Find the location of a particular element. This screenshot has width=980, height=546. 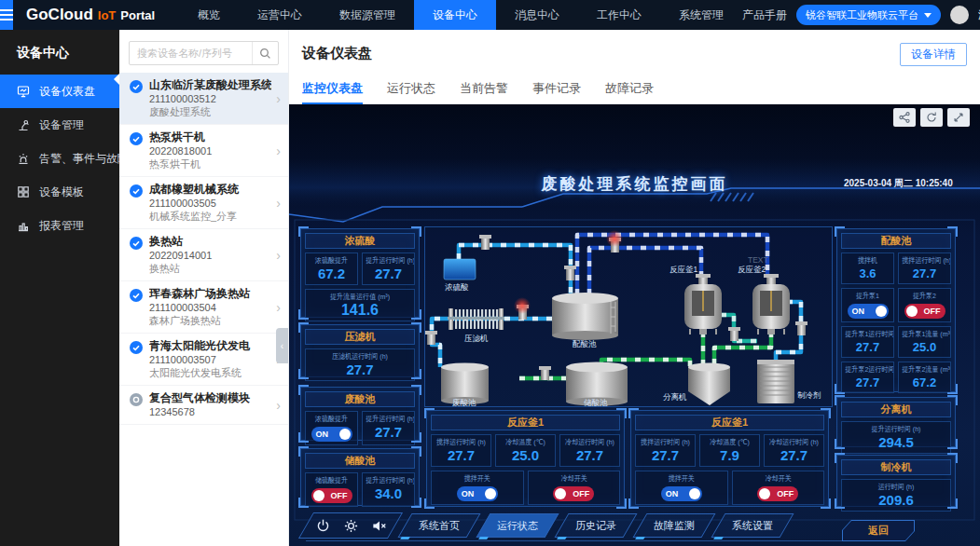

sidebar-item-templates: 设备模板 is located at coordinates (60, 192).